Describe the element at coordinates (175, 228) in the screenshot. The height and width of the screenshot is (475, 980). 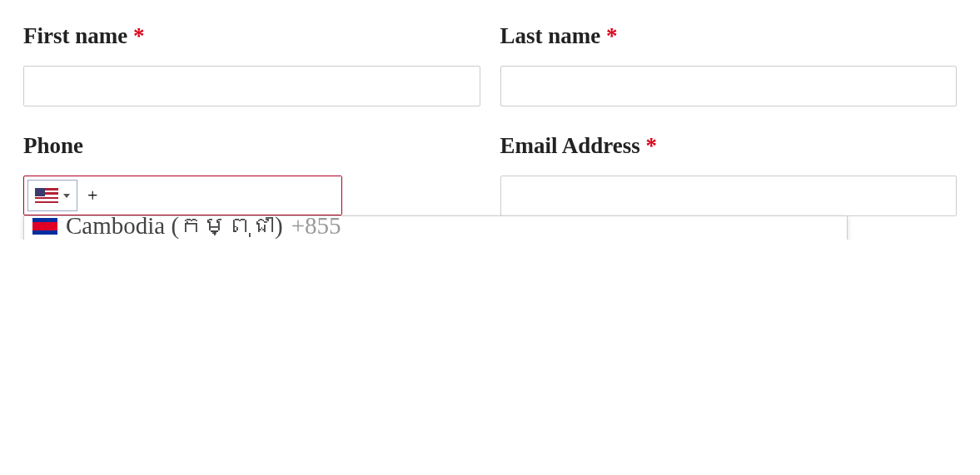
I see `country-name: Cambodia (កម្ពុជា)` at that location.